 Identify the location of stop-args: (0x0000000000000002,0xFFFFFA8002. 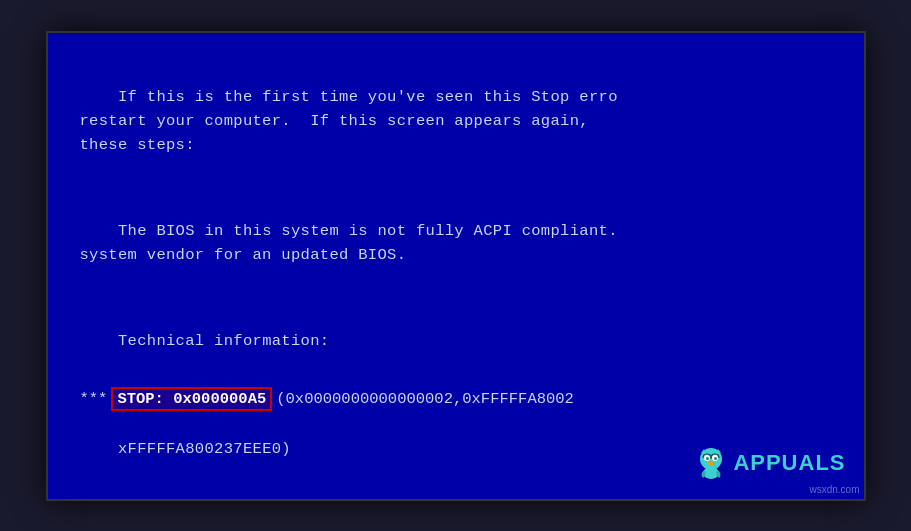
(425, 399).